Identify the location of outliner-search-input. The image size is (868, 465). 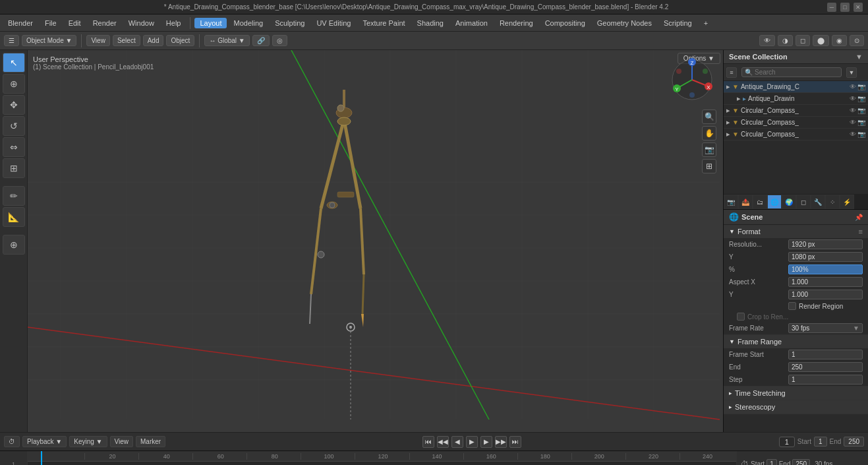
(796, 73).